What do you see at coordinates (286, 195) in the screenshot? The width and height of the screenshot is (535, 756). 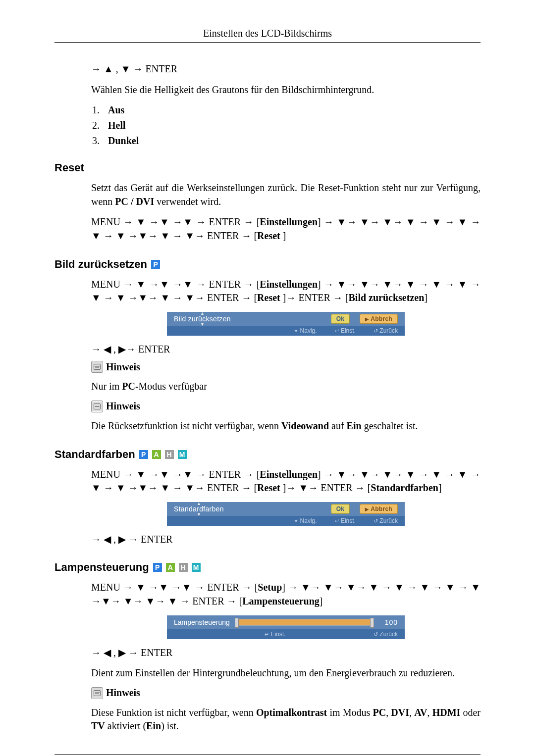 I see `reset-body: Setzt das Gerät auf die Werkseinstellung…` at bounding box center [286, 195].